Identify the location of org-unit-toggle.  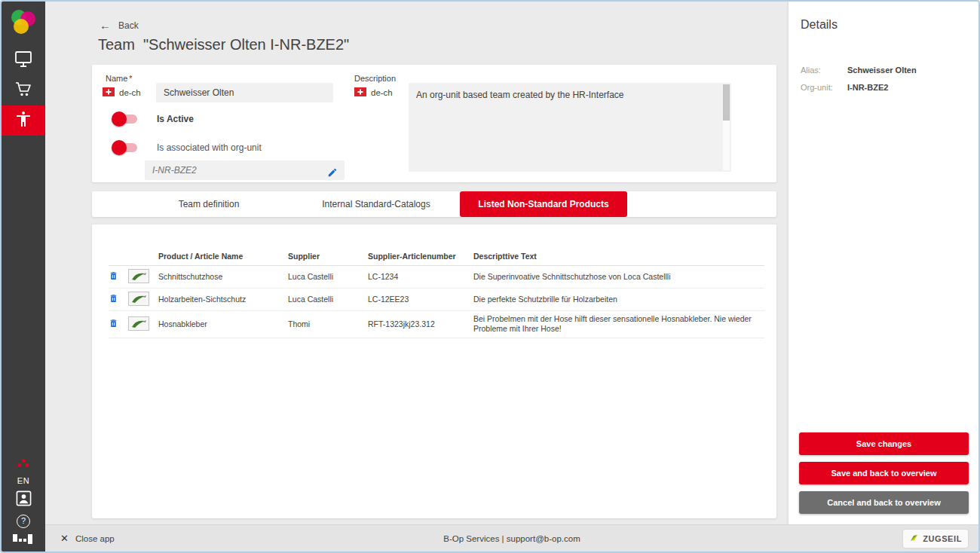
(125, 148).